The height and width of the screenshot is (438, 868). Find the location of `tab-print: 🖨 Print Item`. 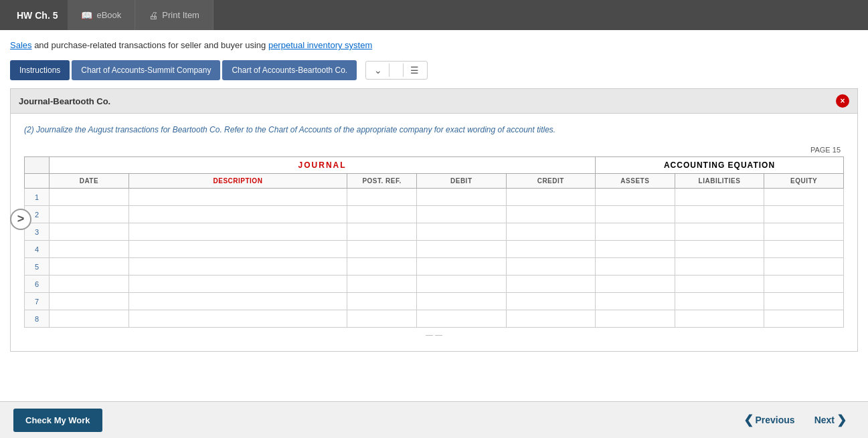

tab-print: 🖨 Print Item is located at coordinates (174, 15).